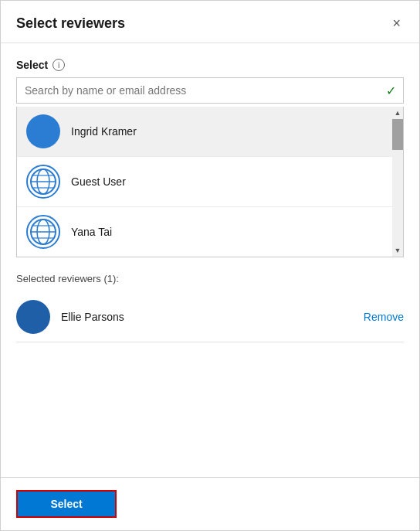  What do you see at coordinates (99, 182) in the screenshot?
I see `item-name-guest: Guest User` at bounding box center [99, 182].